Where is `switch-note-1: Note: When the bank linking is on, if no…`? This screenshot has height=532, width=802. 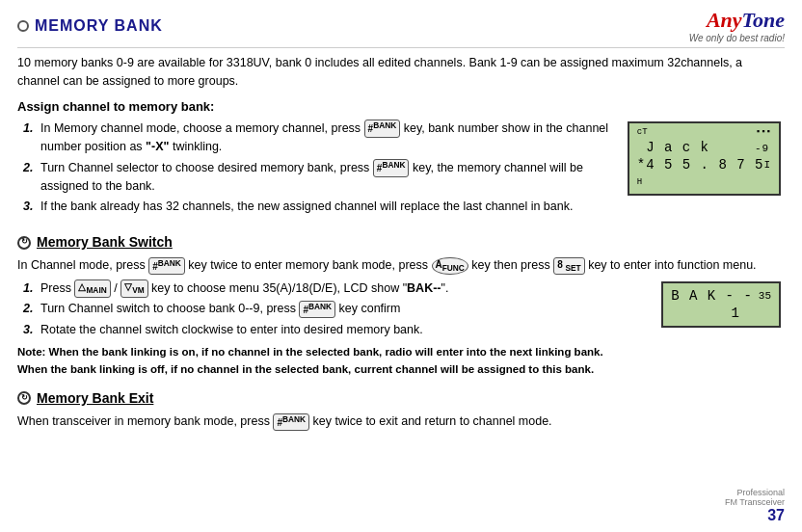 switch-note-1: Note: When the bank linking is on, if no… is located at coordinates (401, 353).